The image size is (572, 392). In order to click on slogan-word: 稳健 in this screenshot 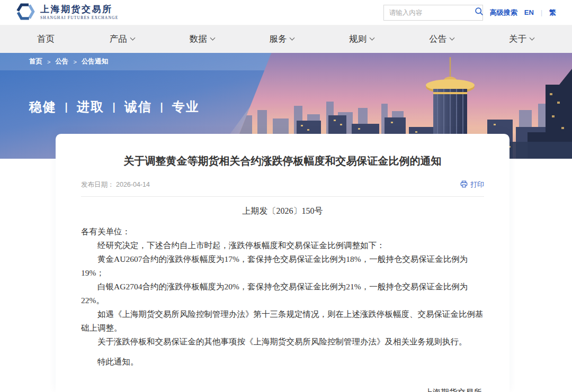, I will do `click(43, 107)`.